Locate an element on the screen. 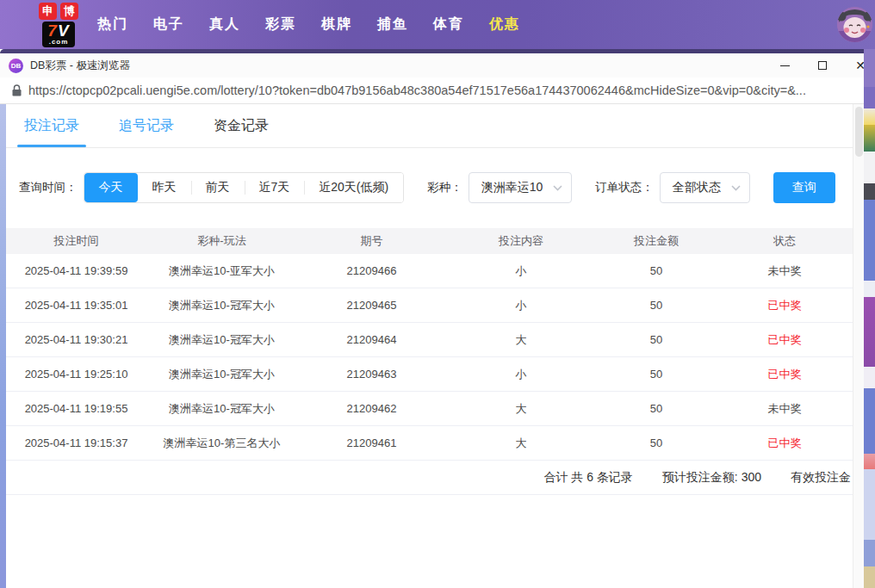 The image size is (875, 588). bet-time-cell: 2025-04-11 19:39:59 is located at coordinates (76, 270).